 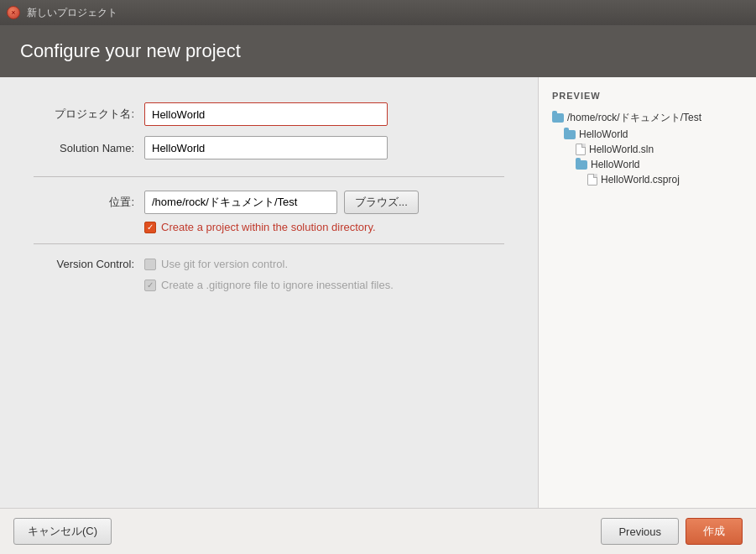 I want to click on project-name-input, so click(x=266, y=114).